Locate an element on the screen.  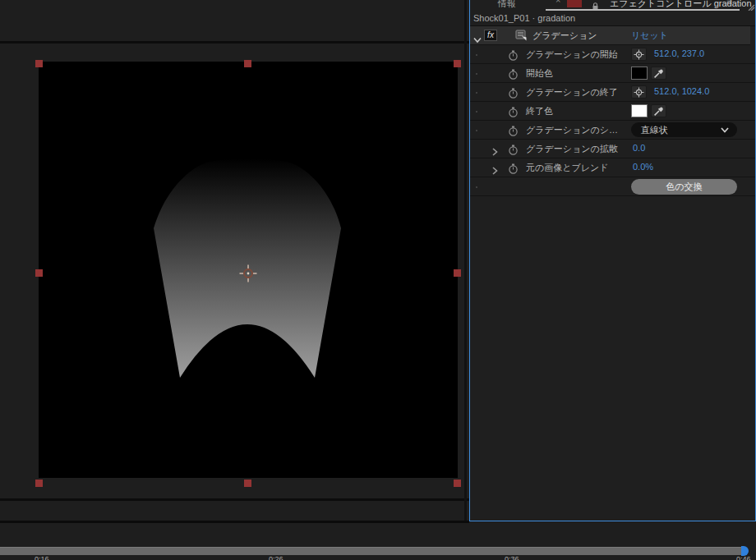
timeline-strip: 0:160:260:360:46 is located at coordinates (378, 542).